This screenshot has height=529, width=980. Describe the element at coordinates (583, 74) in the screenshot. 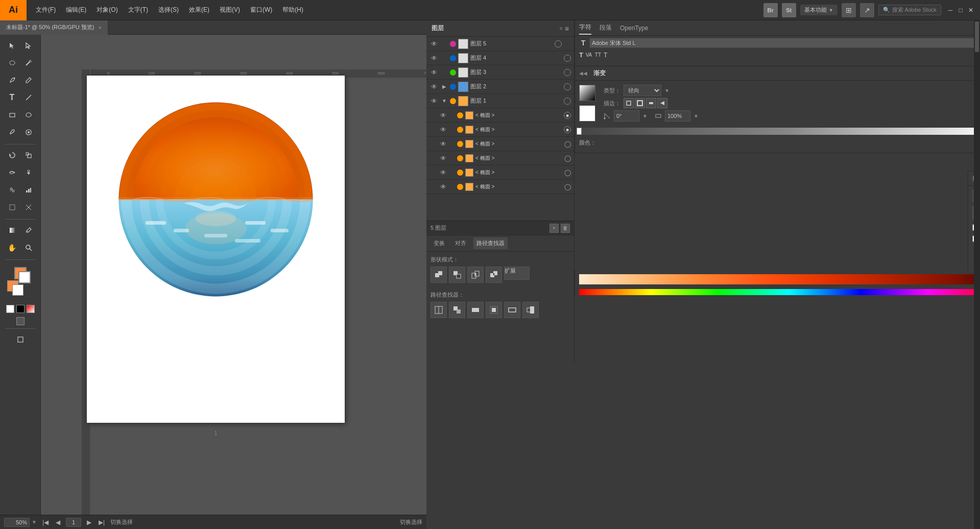

I see `gradient-collapse-left: ◀◀` at that location.